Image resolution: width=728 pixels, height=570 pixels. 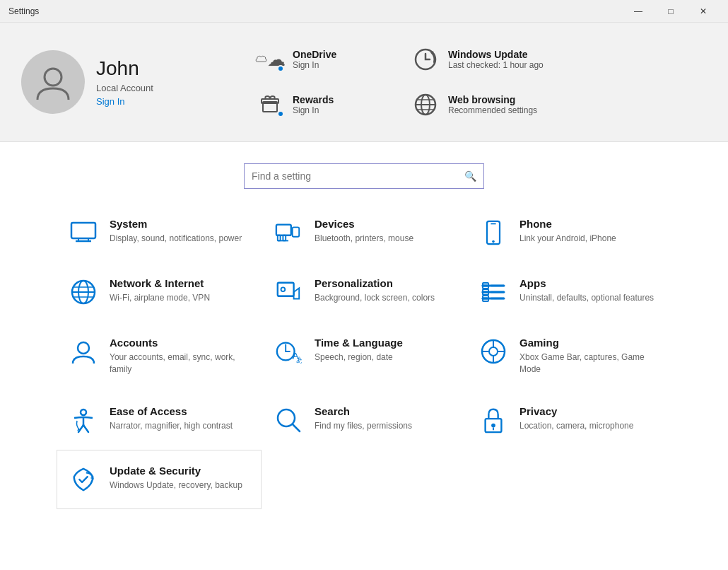 What do you see at coordinates (474, 59) in the screenshot?
I see `action-row-1: ☁ OneDrive Sign In` at bounding box center [474, 59].